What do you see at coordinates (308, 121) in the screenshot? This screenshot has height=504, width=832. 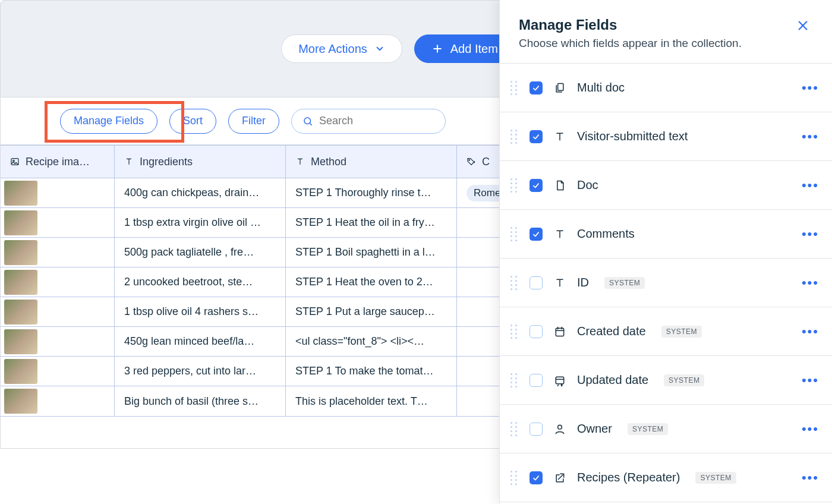 I see `search-icon` at bounding box center [308, 121].